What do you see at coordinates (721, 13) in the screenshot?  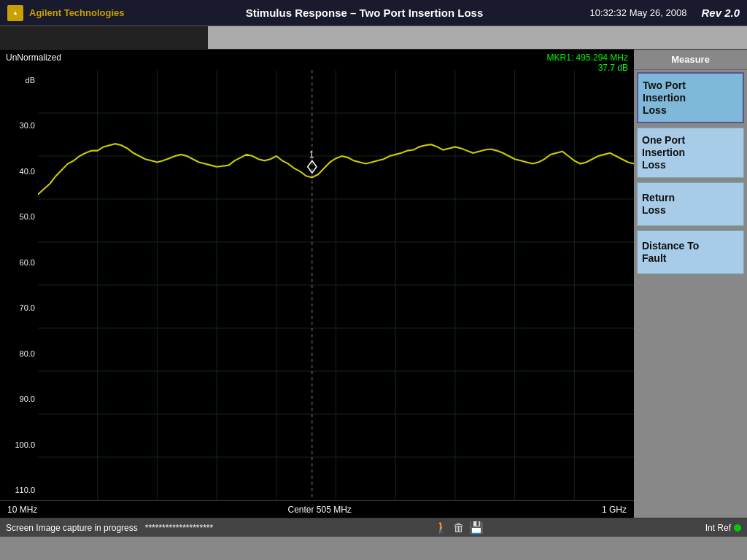 I see `revision: Rev 2.0` at bounding box center [721, 13].